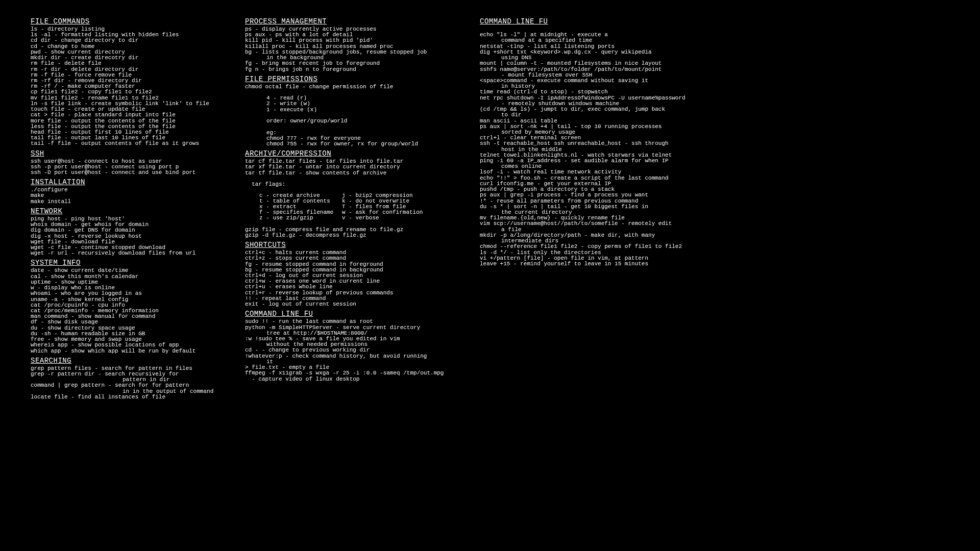 The height and width of the screenshot is (551, 980). Describe the element at coordinates (128, 209) in the screenshot. I see `column-1: FILE COMMANDS ls - directory listingls -…` at that location.